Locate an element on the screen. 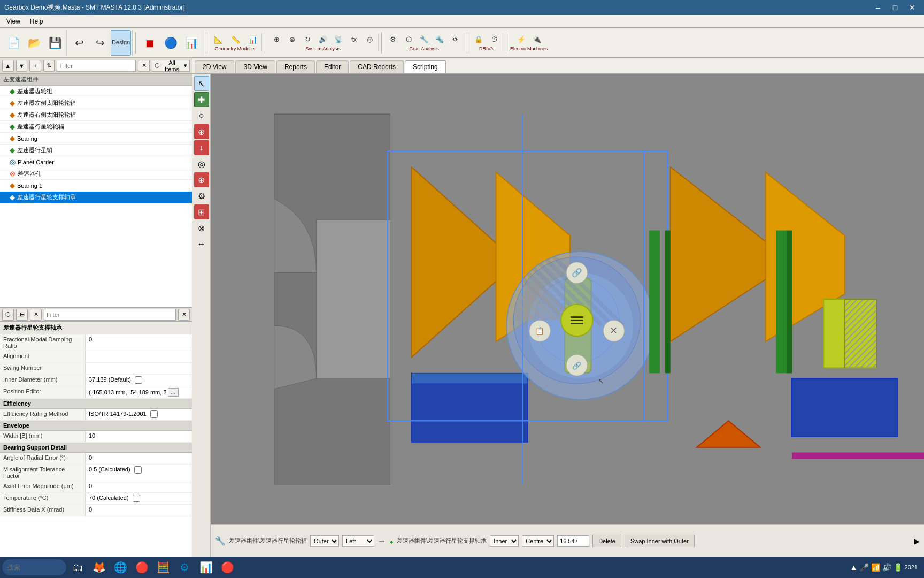 This screenshot has width=924, height=578. prop-value: 70 (Calculated) is located at coordinates (139, 499).